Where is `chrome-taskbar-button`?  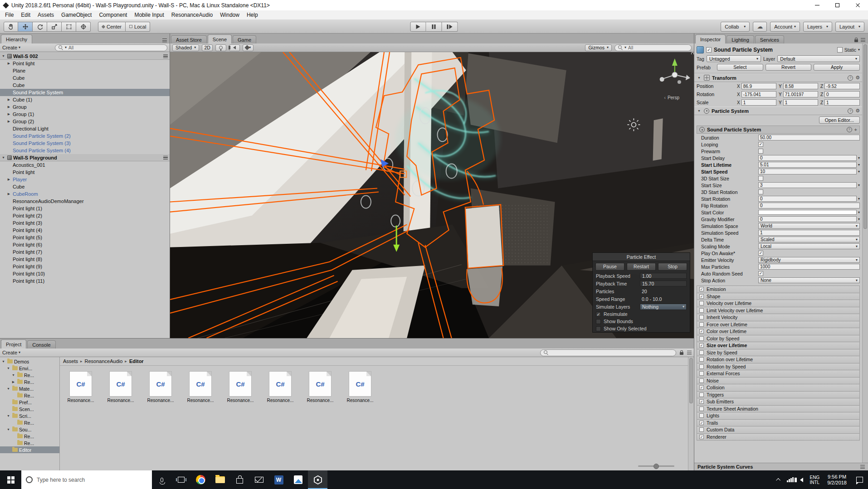 chrome-taskbar-button is located at coordinates (200, 479).